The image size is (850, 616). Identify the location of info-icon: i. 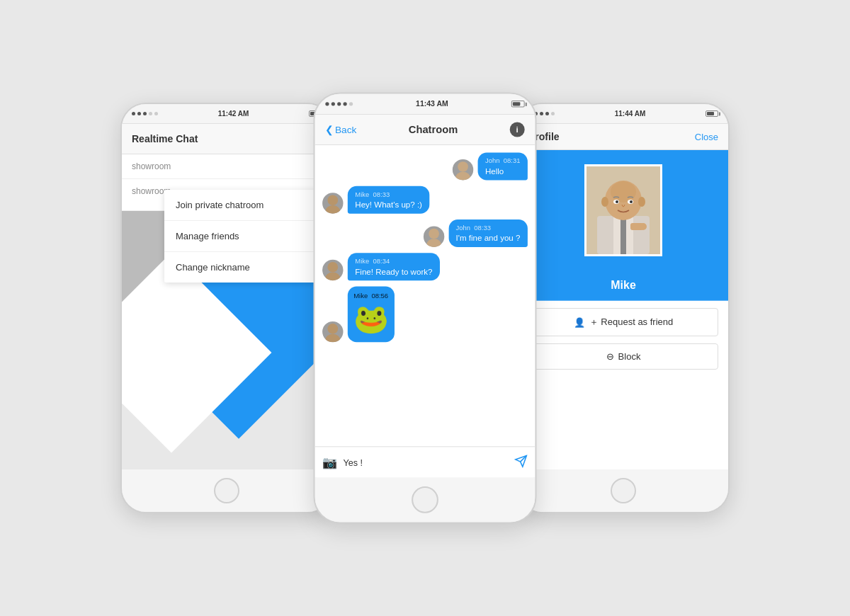
(517, 130).